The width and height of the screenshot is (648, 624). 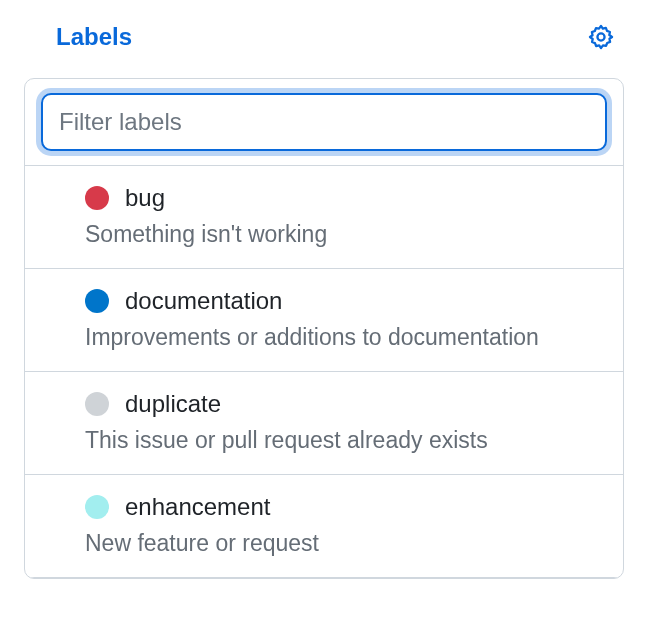 I want to click on settings-button, so click(x=601, y=37).